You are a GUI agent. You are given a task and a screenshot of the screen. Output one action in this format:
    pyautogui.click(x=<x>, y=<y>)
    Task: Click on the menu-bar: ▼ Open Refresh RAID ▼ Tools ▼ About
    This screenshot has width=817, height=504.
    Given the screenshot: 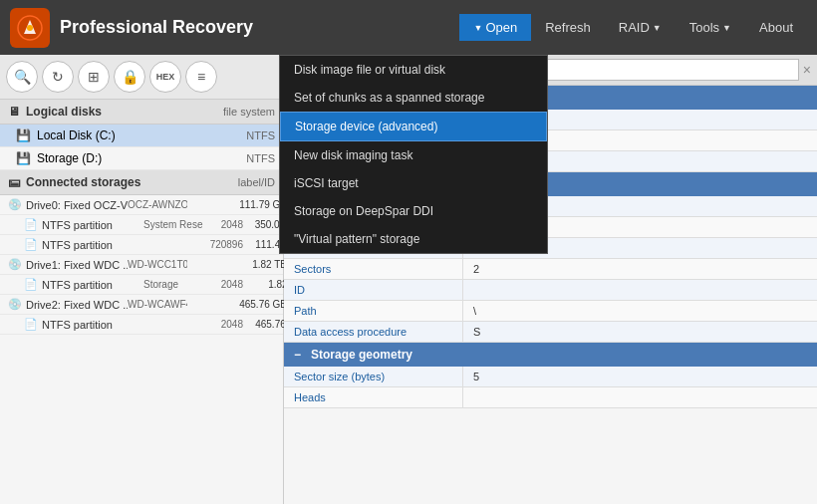 What is the action you would take?
    pyautogui.click(x=634, y=28)
    